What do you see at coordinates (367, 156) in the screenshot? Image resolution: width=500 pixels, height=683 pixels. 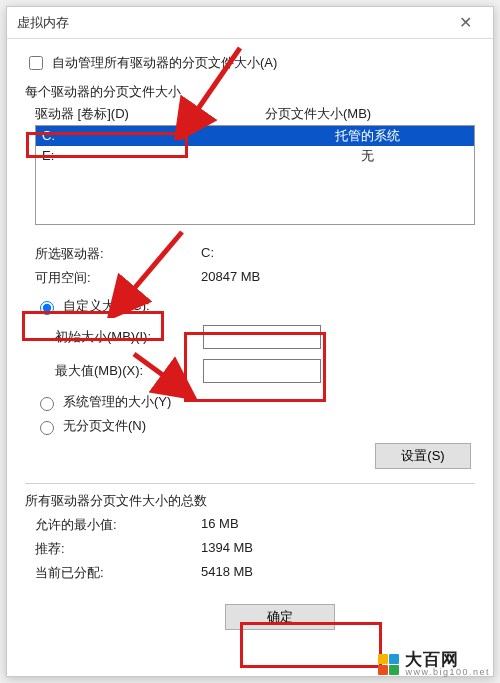 I see `drive-status: 无` at bounding box center [367, 156].